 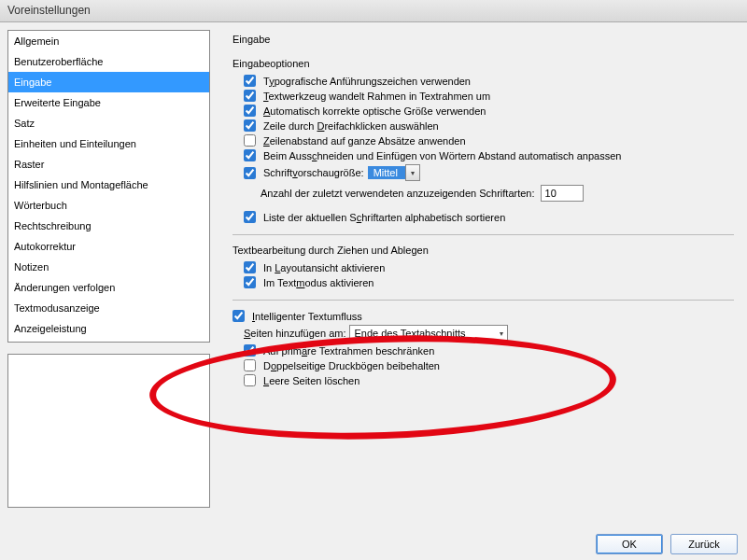 I want to click on group-drag-drop: Textbearbeitung durch Ziehen und Ablegen…, so click(x=484, y=267).